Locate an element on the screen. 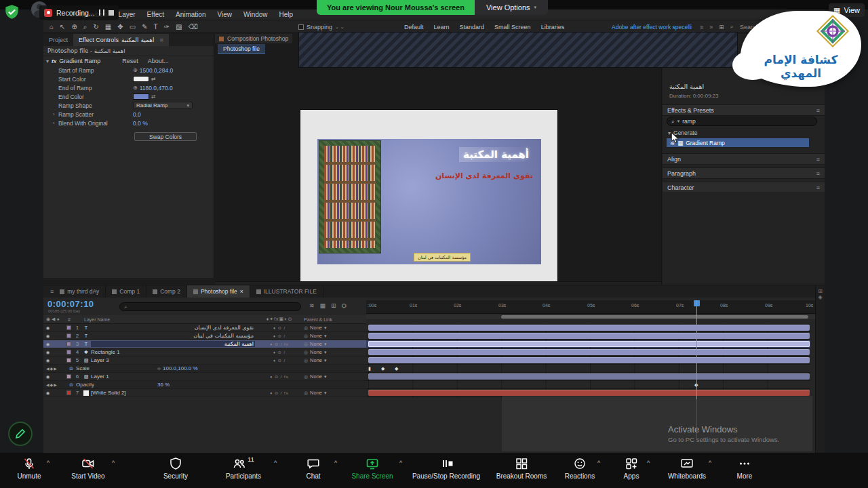 The height and width of the screenshot is (488, 868). brush-tool-icon: ✑ is located at coordinates (167, 27).